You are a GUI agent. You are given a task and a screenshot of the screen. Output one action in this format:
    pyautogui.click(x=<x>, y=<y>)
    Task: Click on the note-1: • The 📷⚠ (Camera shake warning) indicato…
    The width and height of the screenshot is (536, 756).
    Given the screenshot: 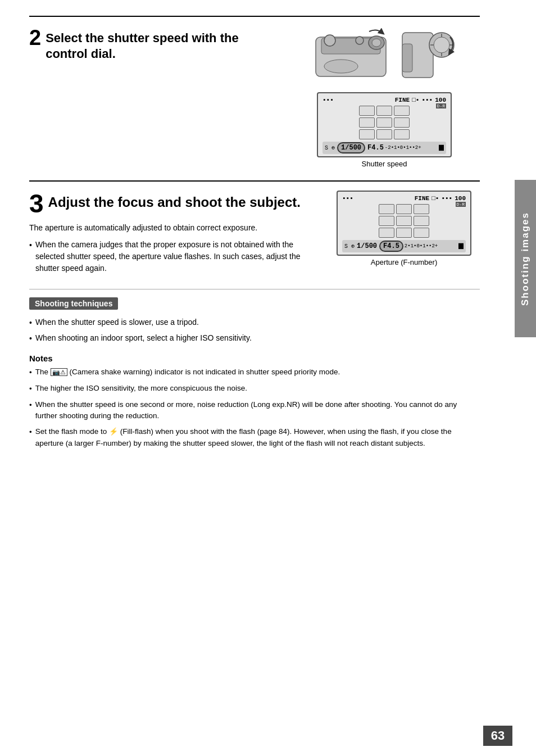 What is the action you would take?
    pyautogui.click(x=255, y=373)
    